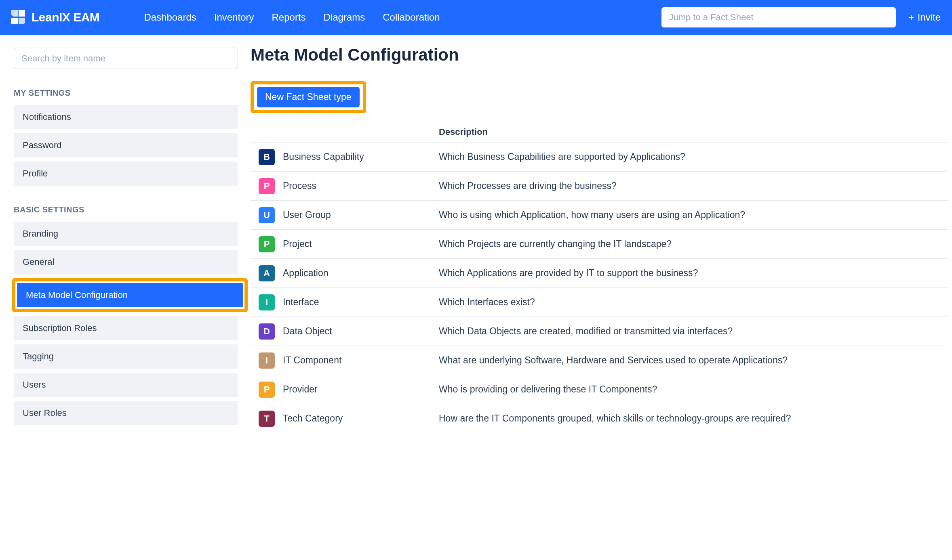  What do you see at coordinates (476, 17) in the screenshot?
I see `top-bar: LeanIX EAM Dashboards Inventory Reports …` at bounding box center [476, 17].